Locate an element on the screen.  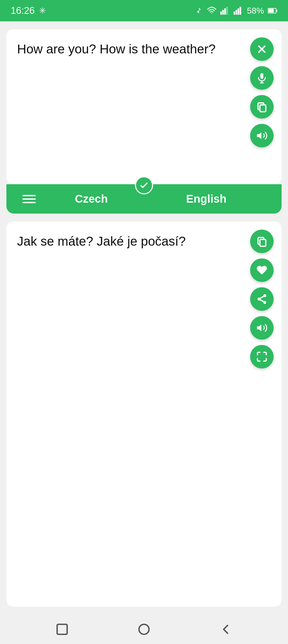
copy-output-icon is located at coordinates (262, 241).